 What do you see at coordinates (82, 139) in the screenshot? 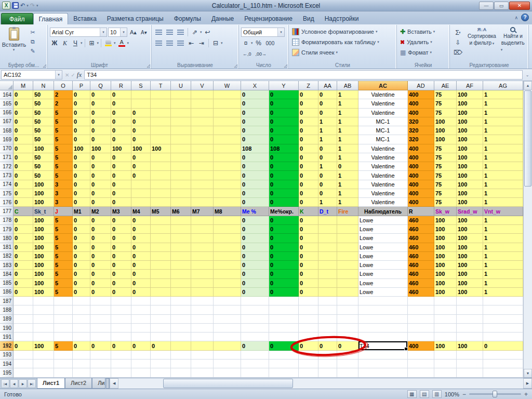
I see `cell-P169: 0` at bounding box center [82, 139].